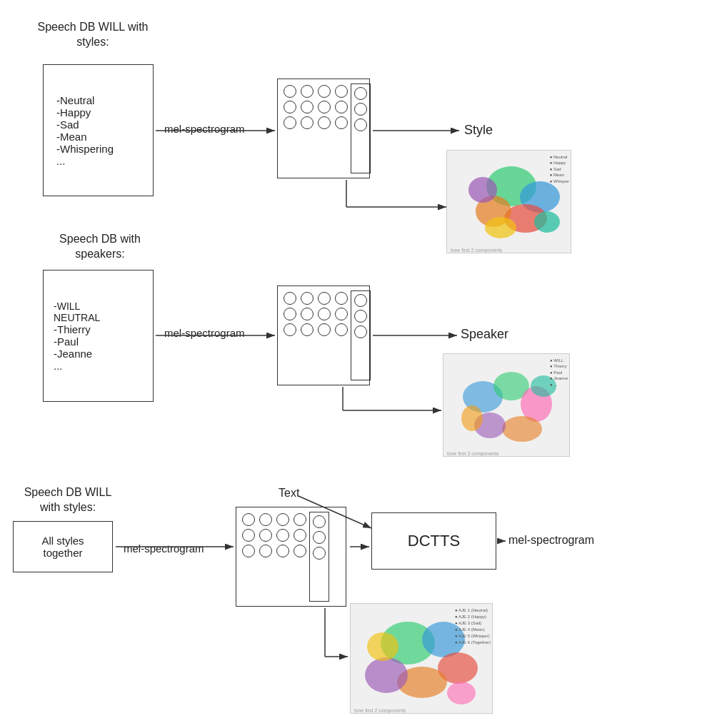 The image size is (717, 728). What do you see at coordinates (204, 333) in the screenshot?
I see `section2-mel-label: mel-spectrogram` at bounding box center [204, 333].